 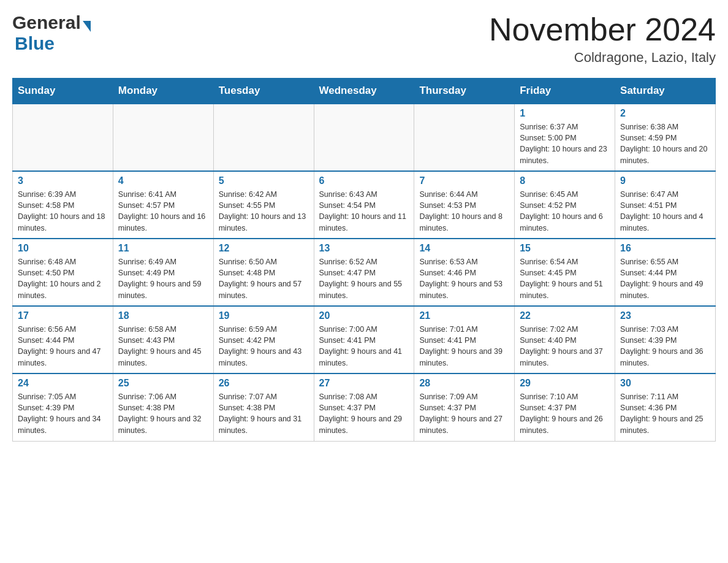 What do you see at coordinates (264, 340) in the screenshot?
I see `calendar-day-cell: 19Sunrise: 6:59 AM Sunset: 4:42 PM Dayli…` at bounding box center [264, 340].